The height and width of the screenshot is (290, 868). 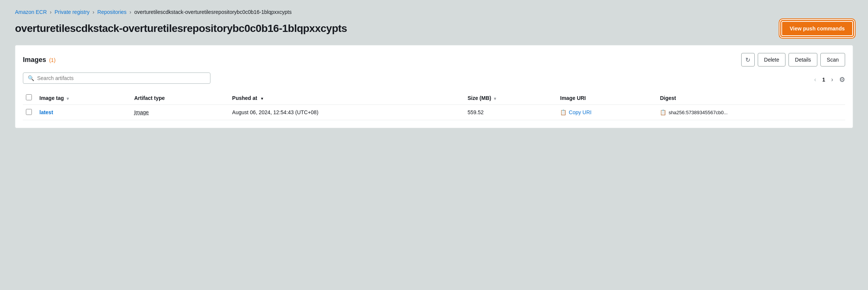 What do you see at coordinates (31, 12) in the screenshot?
I see `breadcrumb-amazon-ecr: Amazon ECR` at bounding box center [31, 12].